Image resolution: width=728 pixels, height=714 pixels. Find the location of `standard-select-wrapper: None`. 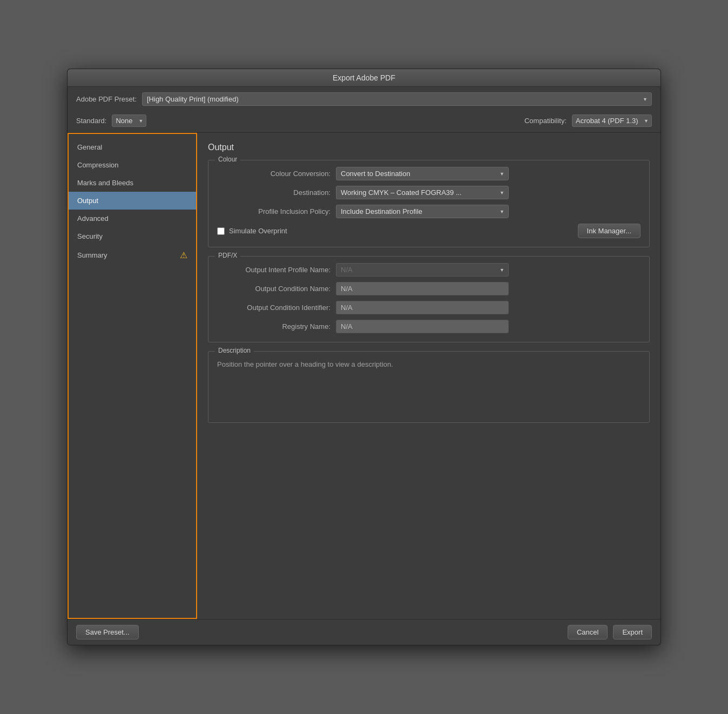

standard-select-wrapper: None is located at coordinates (129, 121).